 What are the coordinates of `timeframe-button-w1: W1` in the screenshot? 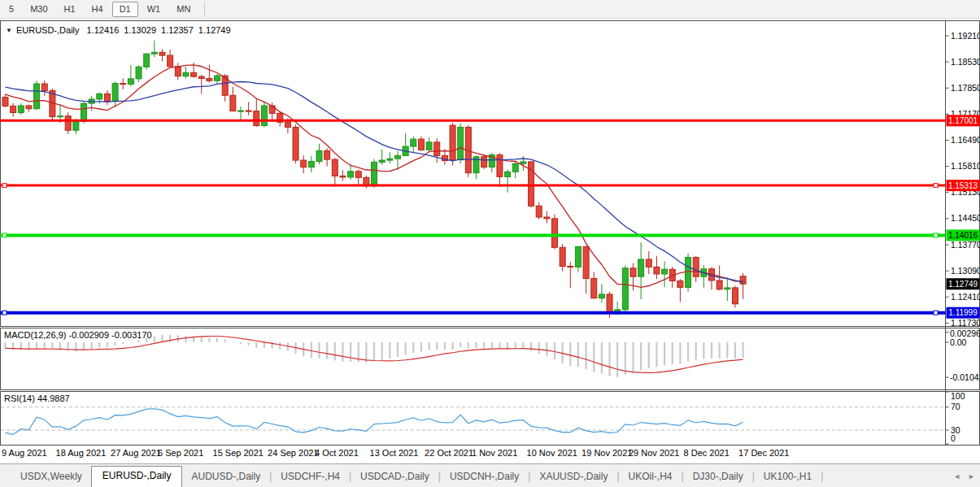 It's located at (155, 10).